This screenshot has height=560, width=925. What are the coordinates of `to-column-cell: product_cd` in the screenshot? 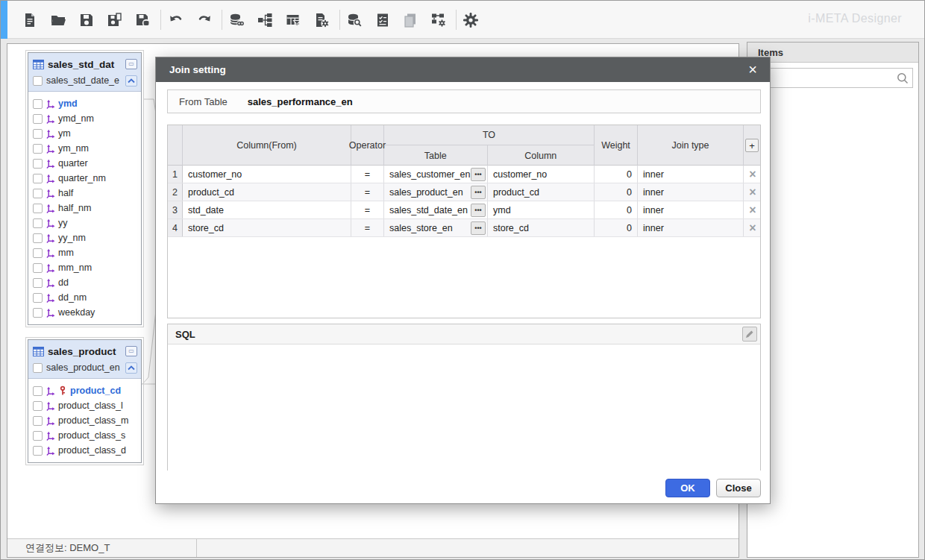 It's located at (542, 192).